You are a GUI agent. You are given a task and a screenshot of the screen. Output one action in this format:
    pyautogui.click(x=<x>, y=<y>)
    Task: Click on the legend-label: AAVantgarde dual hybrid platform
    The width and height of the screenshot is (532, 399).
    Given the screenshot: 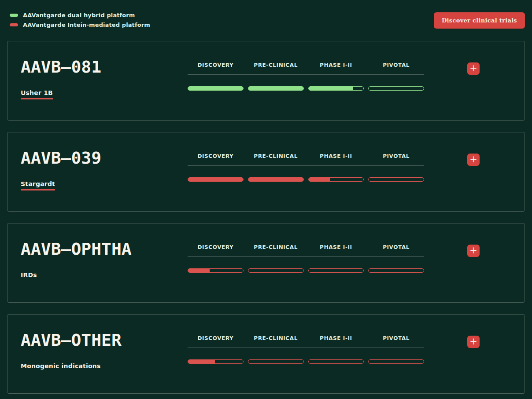 What is the action you would take?
    pyautogui.click(x=79, y=15)
    